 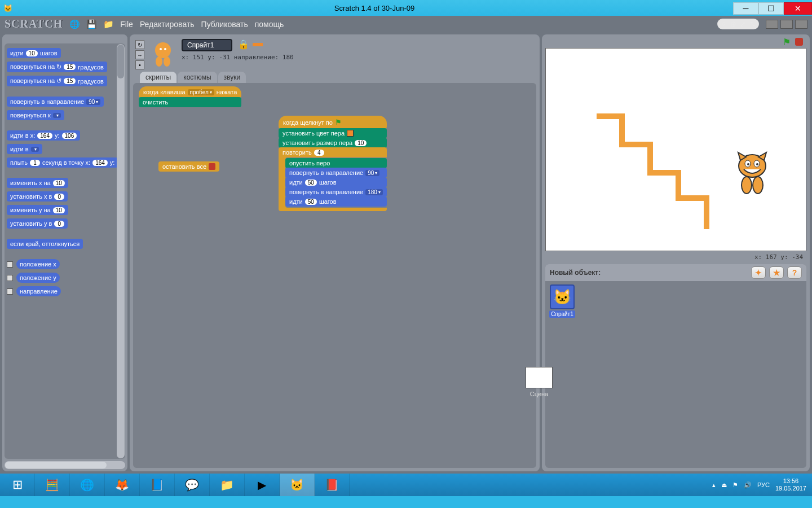 What do you see at coordinates (735, 485) in the screenshot?
I see `tray-flag-icon: ⚑` at bounding box center [735, 485].